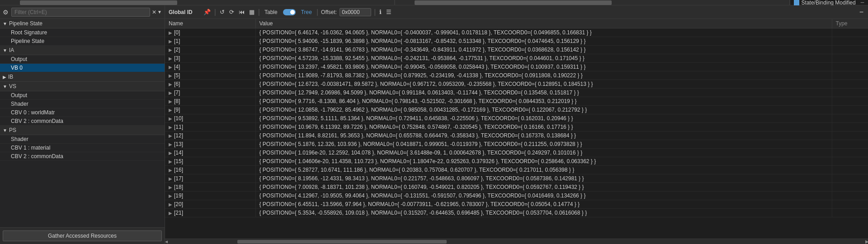 The height and width of the screenshot is (244, 868). Describe the element at coordinates (867, 241) in the screenshot. I see `scroll-right-arrow: ▶` at that location.